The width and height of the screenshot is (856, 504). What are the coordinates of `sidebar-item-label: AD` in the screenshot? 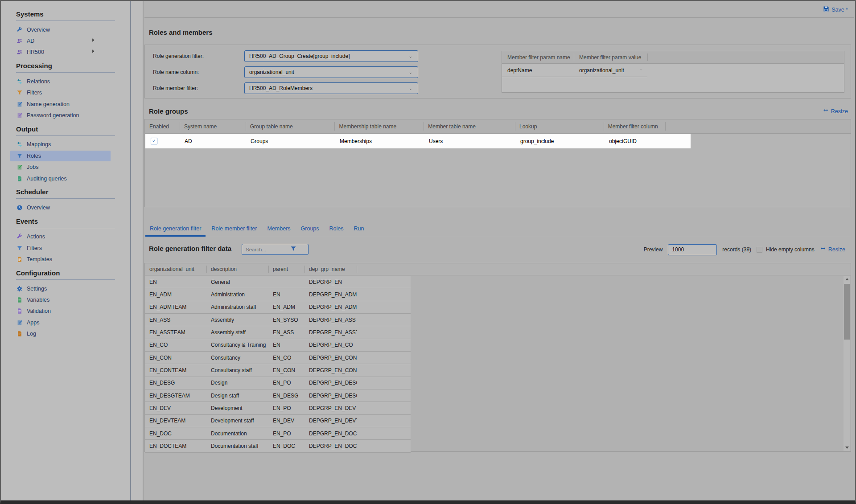 It's located at (30, 41).